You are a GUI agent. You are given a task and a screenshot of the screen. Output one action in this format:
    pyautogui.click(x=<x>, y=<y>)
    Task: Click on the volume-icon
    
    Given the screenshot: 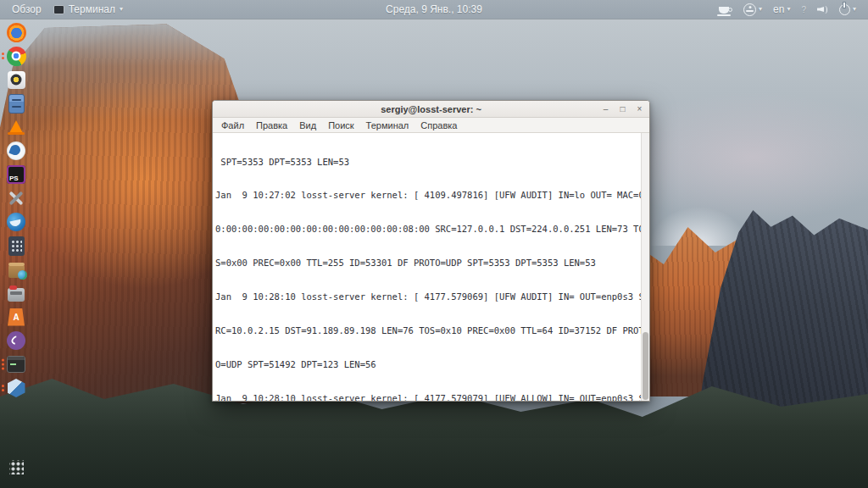 What is the action you would take?
    pyautogui.click(x=822, y=10)
    